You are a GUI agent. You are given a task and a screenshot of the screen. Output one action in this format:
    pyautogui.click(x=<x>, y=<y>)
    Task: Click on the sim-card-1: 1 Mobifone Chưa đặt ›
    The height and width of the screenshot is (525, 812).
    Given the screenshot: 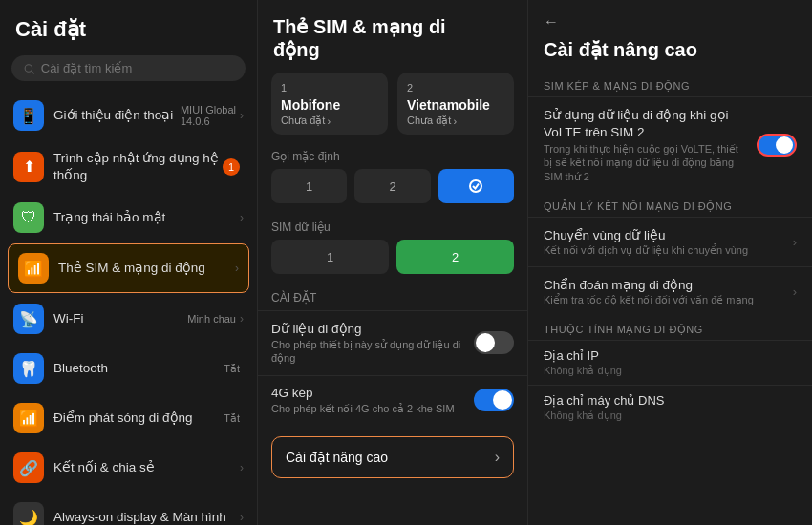 What is the action you would take?
    pyautogui.click(x=330, y=103)
    